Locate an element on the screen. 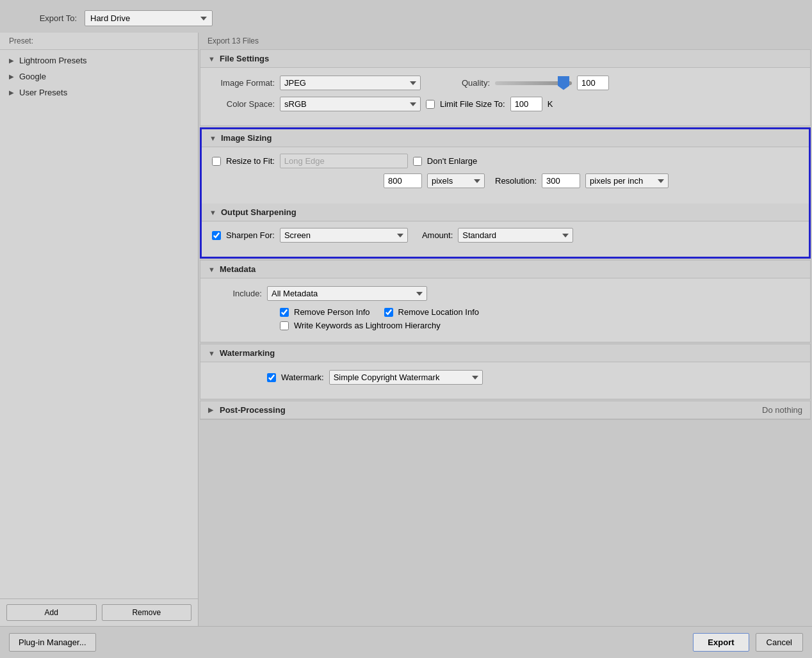 The width and height of the screenshot is (812, 658). image-format-select: JPEG is located at coordinates (350, 83).